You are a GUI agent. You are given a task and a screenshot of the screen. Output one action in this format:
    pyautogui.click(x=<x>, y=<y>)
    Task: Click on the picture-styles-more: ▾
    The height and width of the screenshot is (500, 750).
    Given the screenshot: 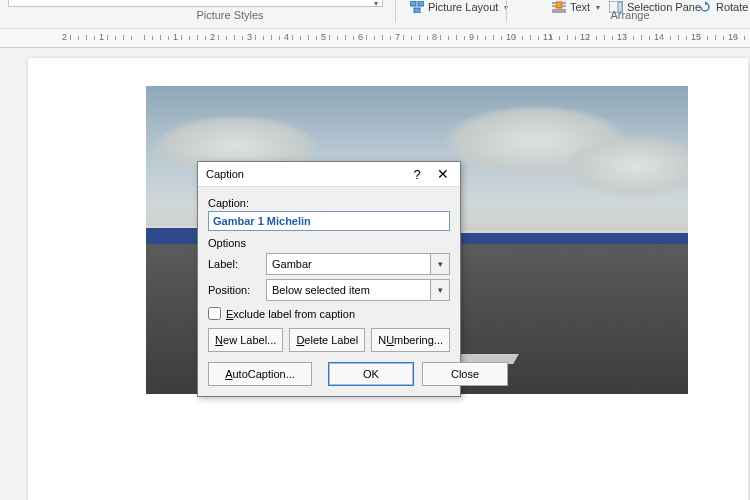 What is the action you would take?
    pyautogui.click(x=376, y=4)
    